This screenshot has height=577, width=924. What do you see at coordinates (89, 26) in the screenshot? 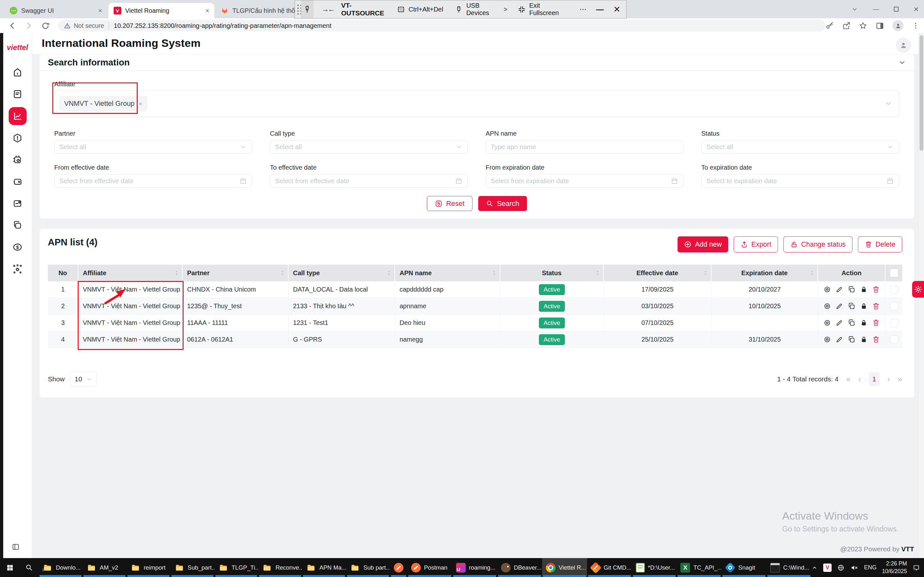
I see `security-label: Not secure` at bounding box center [89, 26].